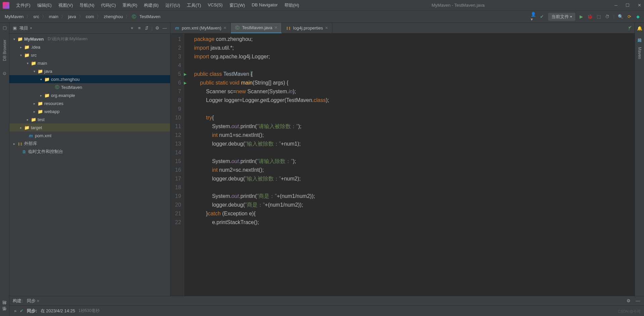 This screenshot has height=316, width=644. What do you see at coordinates (322, 17) in the screenshot?
I see `nav-toolbar: MyMaven〉 src〉 main〉 java〉 com〉 zhenghou〉…` at bounding box center [322, 17].